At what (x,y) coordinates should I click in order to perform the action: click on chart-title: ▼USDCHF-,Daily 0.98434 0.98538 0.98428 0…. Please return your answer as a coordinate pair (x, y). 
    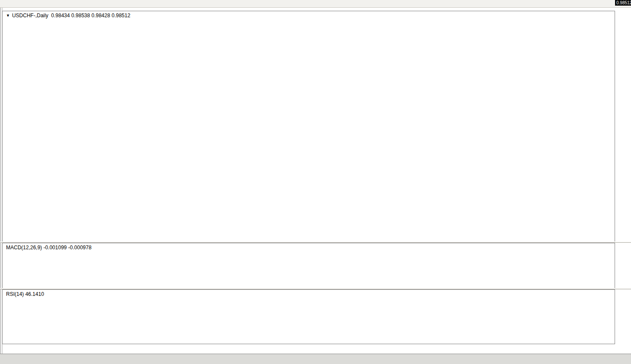
    Looking at the image, I should click on (68, 16).